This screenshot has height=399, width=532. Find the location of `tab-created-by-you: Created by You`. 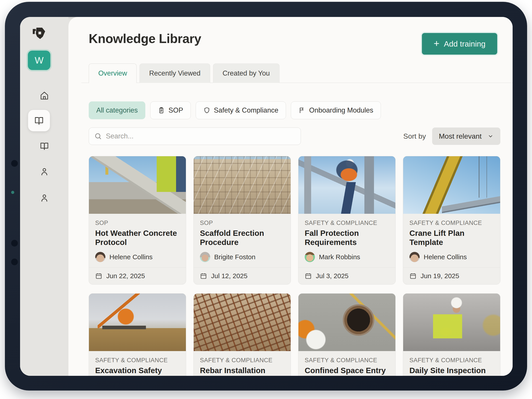

tab-created-by-you: Created by You is located at coordinates (246, 73).